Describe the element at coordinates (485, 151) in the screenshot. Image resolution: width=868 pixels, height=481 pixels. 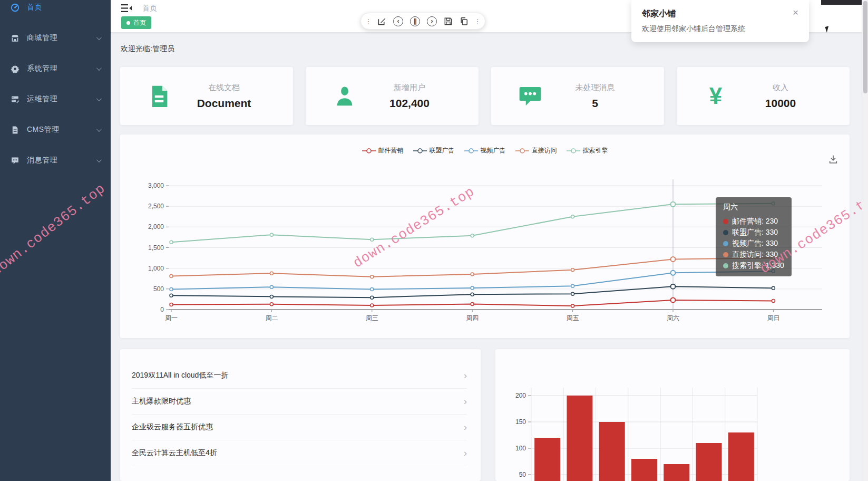
I see `legend-item: 视频广告` at that location.